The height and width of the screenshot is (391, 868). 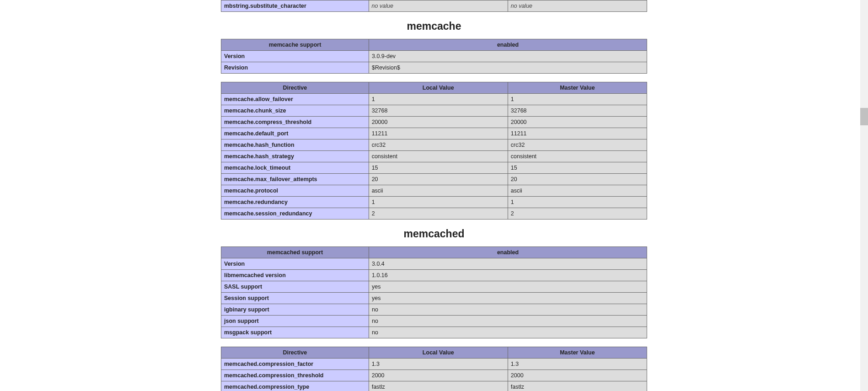 What do you see at coordinates (438, 179) in the screenshot?
I see `local-value: 20` at bounding box center [438, 179].